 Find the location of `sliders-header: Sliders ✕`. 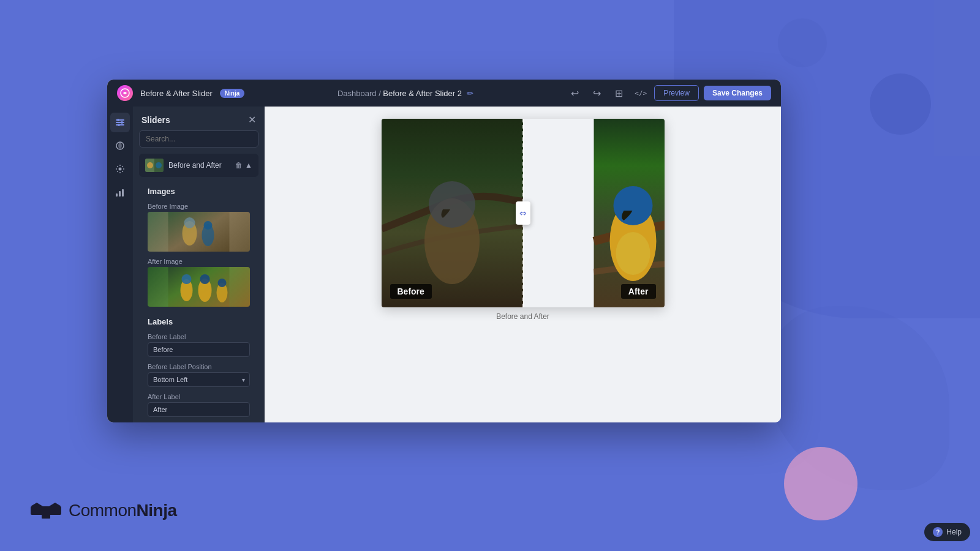

sliders-header: Sliders ✕ is located at coordinates (198, 119).